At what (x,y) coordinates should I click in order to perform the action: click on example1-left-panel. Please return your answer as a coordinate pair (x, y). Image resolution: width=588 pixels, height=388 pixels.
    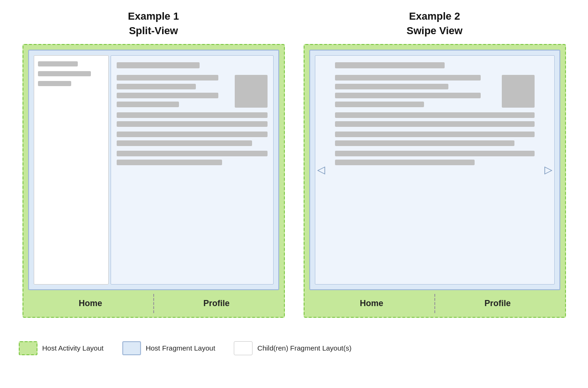
    Looking at the image, I should click on (71, 170).